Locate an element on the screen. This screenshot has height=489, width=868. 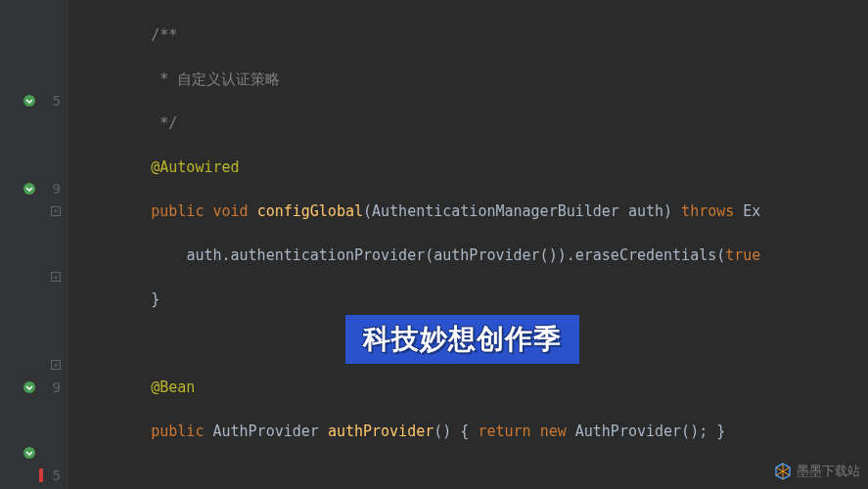
annotation: @Autowired is located at coordinates (195, 167).